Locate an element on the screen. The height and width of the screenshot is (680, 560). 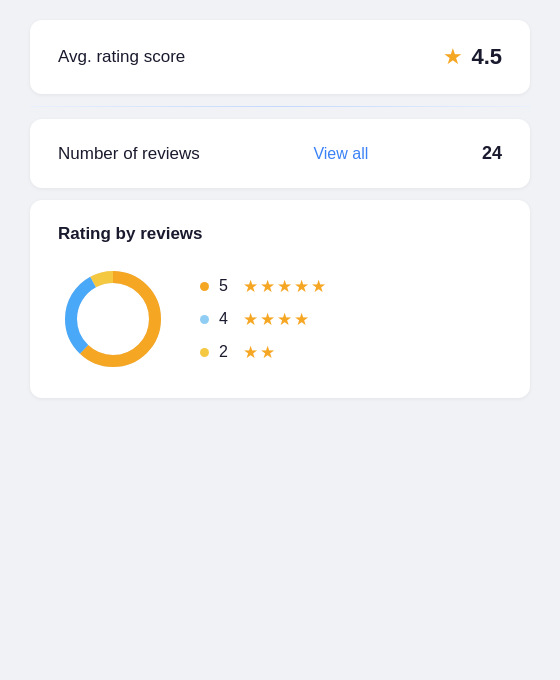
avg-score-group: ★ 4.5 is located at coordinates (472, 57).